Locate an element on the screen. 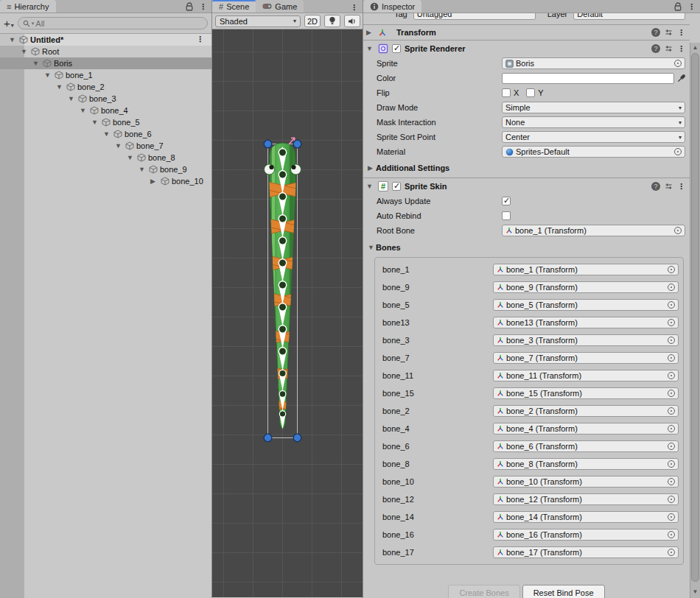 The width and height of the screenshot is (700, 598). color-swatch is located at coordinates (588, 78).